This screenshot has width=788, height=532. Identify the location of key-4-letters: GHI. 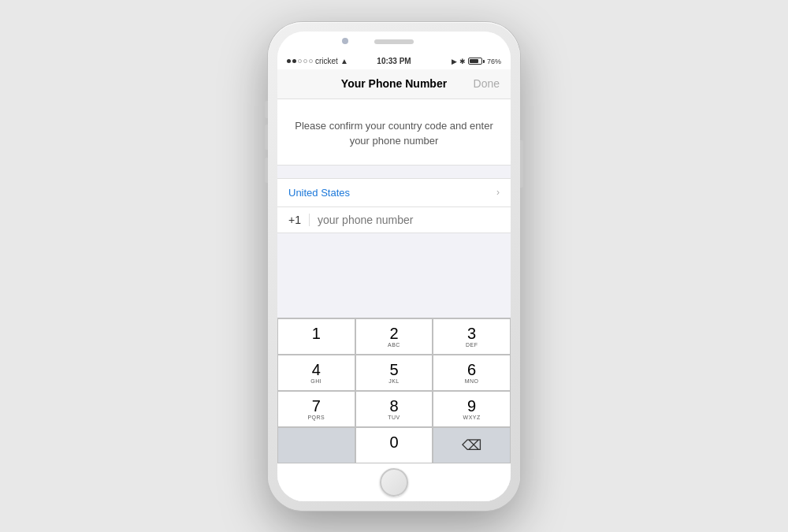
(316, 381).